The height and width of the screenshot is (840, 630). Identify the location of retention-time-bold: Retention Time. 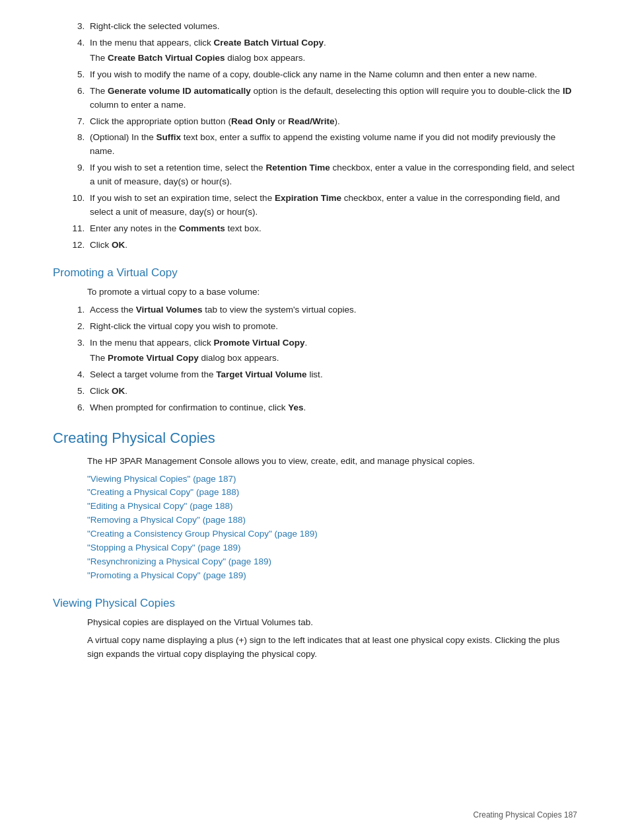
(297, 168).